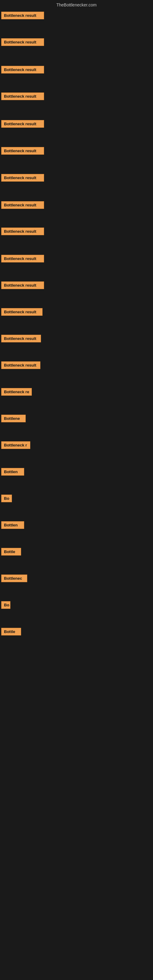 This screenshot has height=980, width=153. What do you see at coordinates (23, 178) in the screenshot?
I see `bottleneck-label-7: Bottleneck result` at bounding box center [23, 178].